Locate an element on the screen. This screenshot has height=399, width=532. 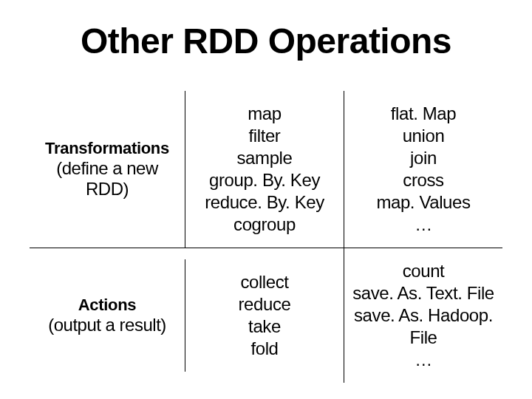
op: count is located at coordinates (423, 271).